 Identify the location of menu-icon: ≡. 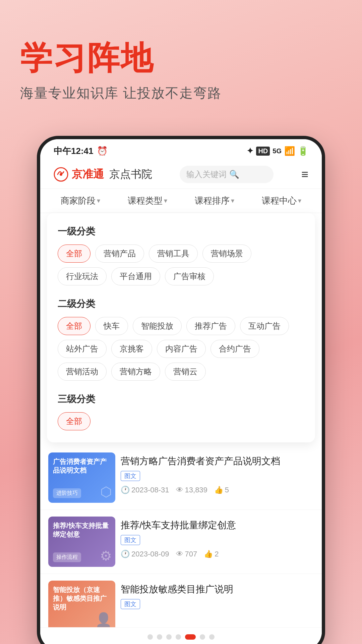
(305, 174).